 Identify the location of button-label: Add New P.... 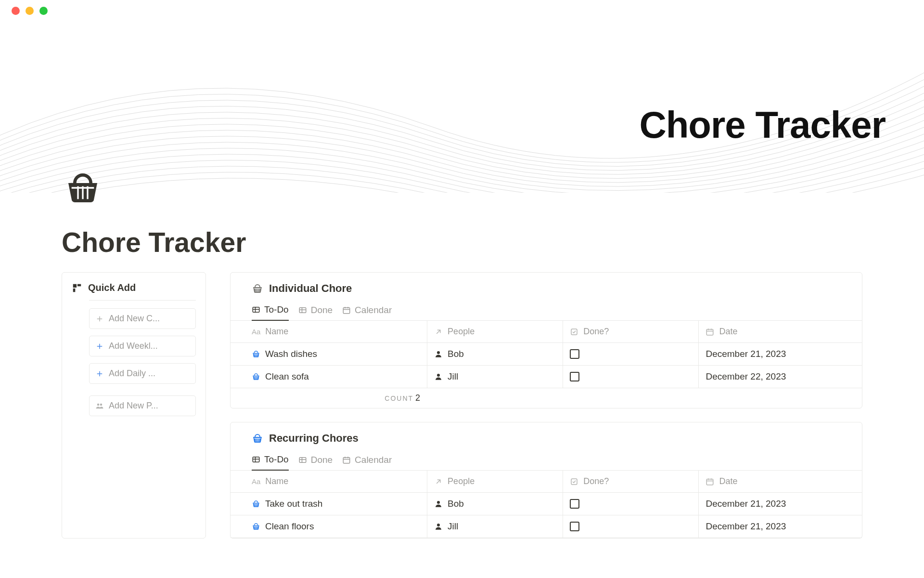
(134, 406).